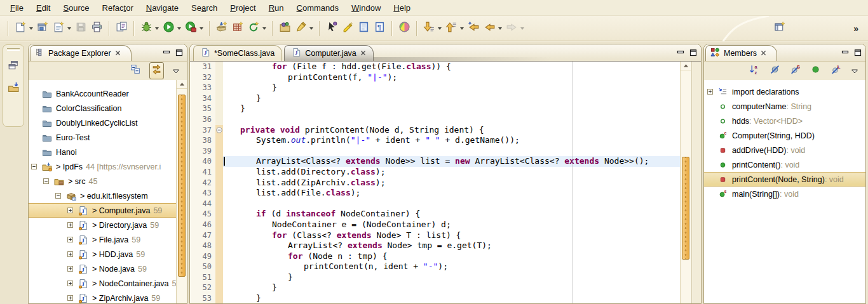  I want to click on web-browser-button, so click(404, 29).